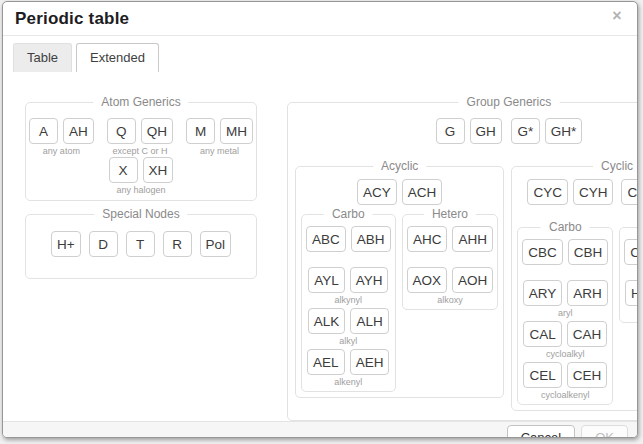  What do you see at coordinates (327, 321) in the screenshot?
I see `btn-alk: ALK` at bounding box center [327, 321].